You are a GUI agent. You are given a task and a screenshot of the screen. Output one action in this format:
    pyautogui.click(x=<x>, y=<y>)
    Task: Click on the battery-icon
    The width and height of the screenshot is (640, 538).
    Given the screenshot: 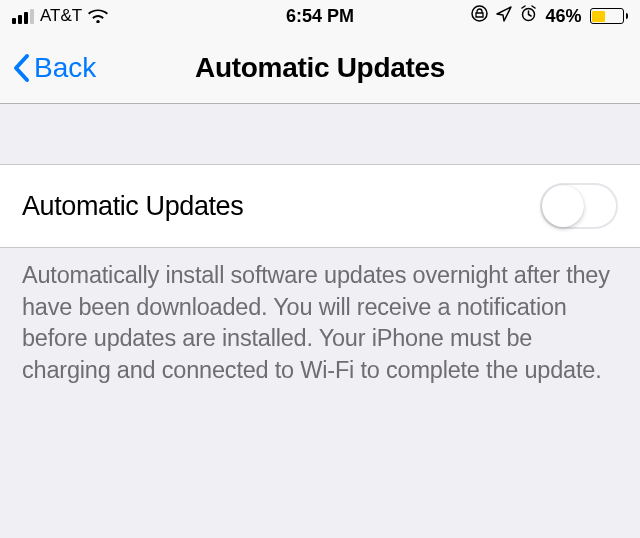 What is the action you would take?
    pyautogui.click(x=610, y=16)
    